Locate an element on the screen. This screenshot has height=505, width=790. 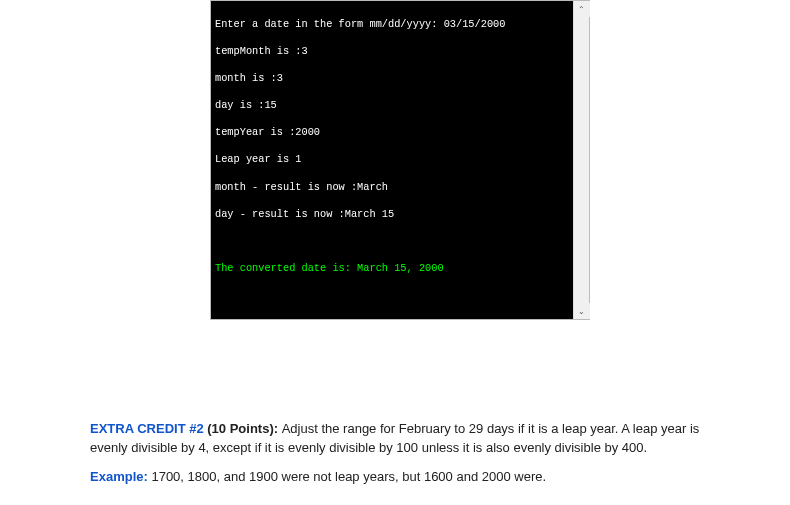
extra-credit-paragraph: EXTRA CREDIT #2 (10 Points): Adjust the … is located at coordinates (400, 439).